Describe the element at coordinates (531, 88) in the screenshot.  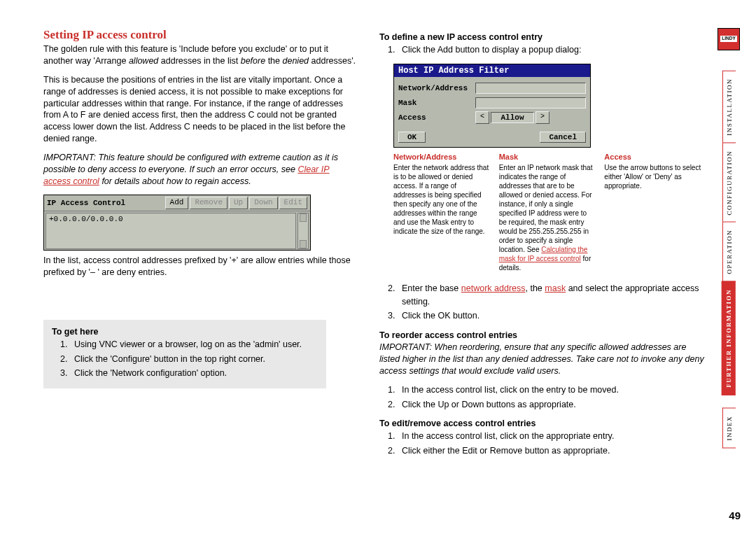
I see `network-address-input` at that location.